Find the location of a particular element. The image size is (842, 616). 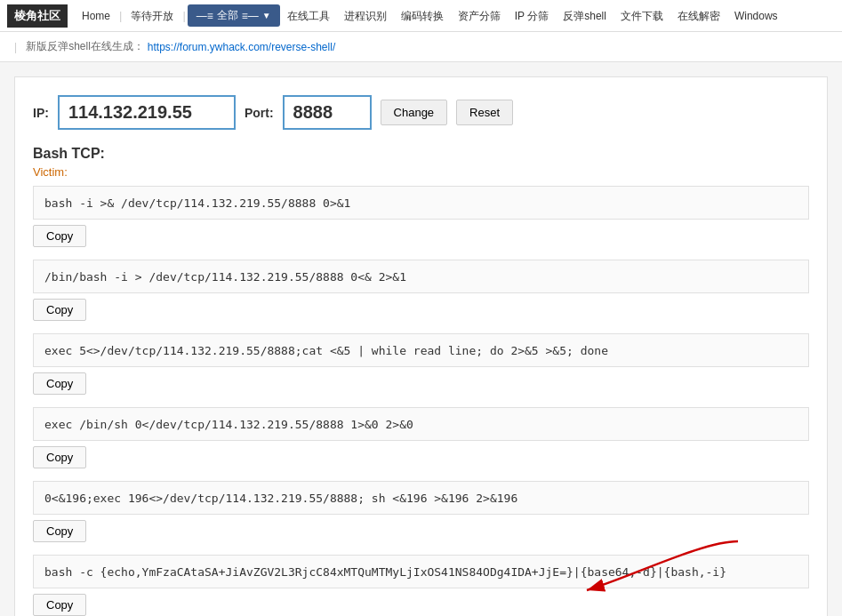

nav-online-tools: 在线工具 is located at coordinates (309, 16).